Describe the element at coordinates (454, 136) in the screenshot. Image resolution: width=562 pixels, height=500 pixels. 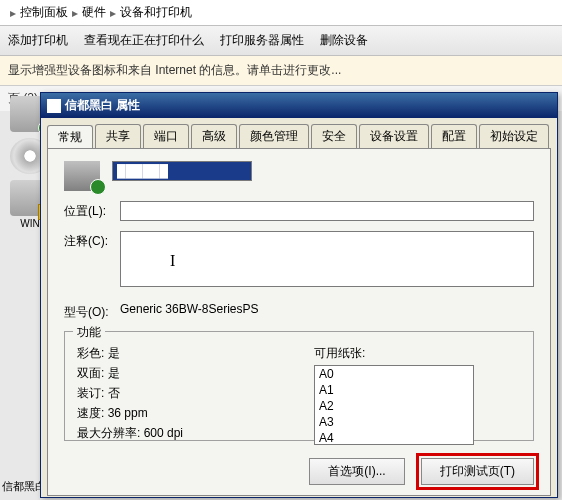
I see `tab-config: 配置` at that location.